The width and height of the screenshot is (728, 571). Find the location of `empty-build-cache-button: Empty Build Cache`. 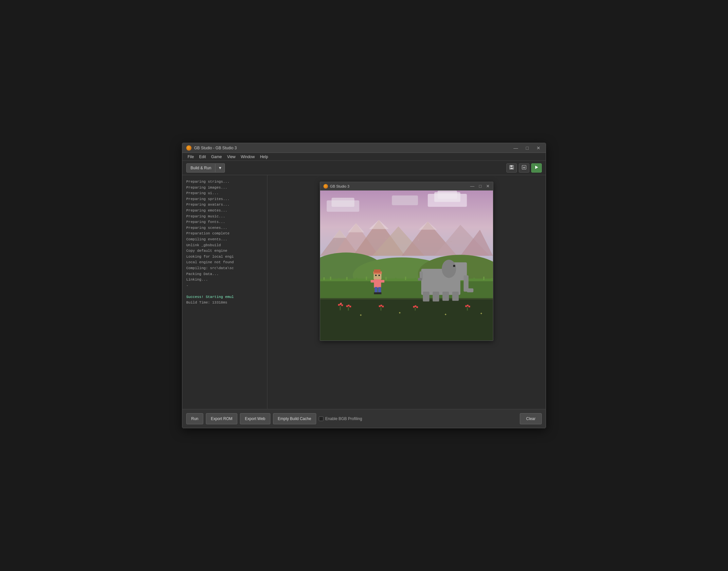

empty-build-cache-button: Empty Build Cache is located at coordinates (295, 419).